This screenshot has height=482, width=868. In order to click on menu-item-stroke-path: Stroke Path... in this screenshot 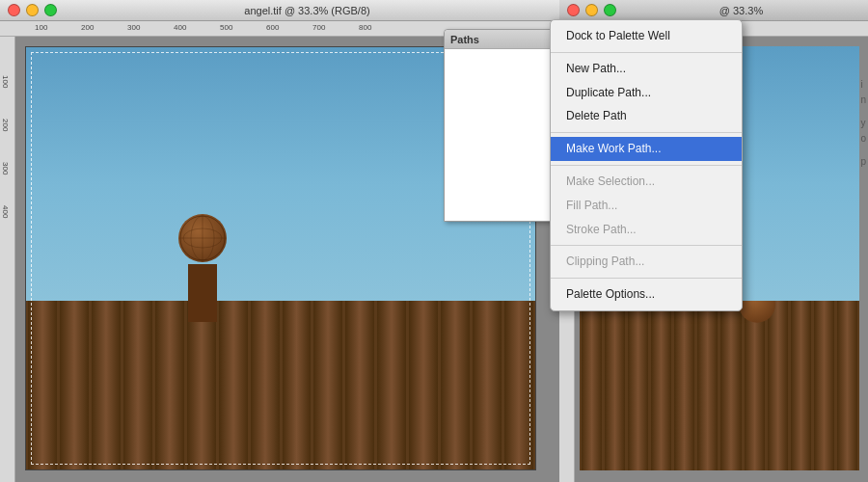, I will do `click(646, 229)`.